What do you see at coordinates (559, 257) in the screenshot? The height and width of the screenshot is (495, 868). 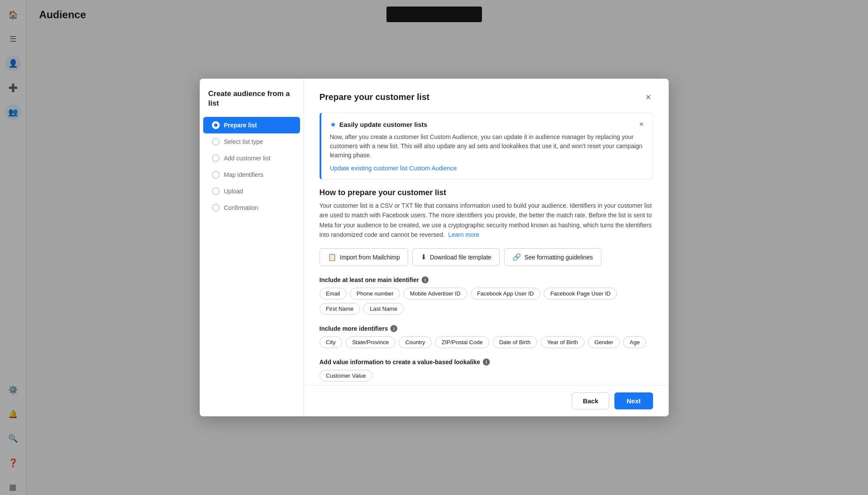 I see `formatting-guidelines-label: See formatting guidelines` at bounding box center [559, 257].